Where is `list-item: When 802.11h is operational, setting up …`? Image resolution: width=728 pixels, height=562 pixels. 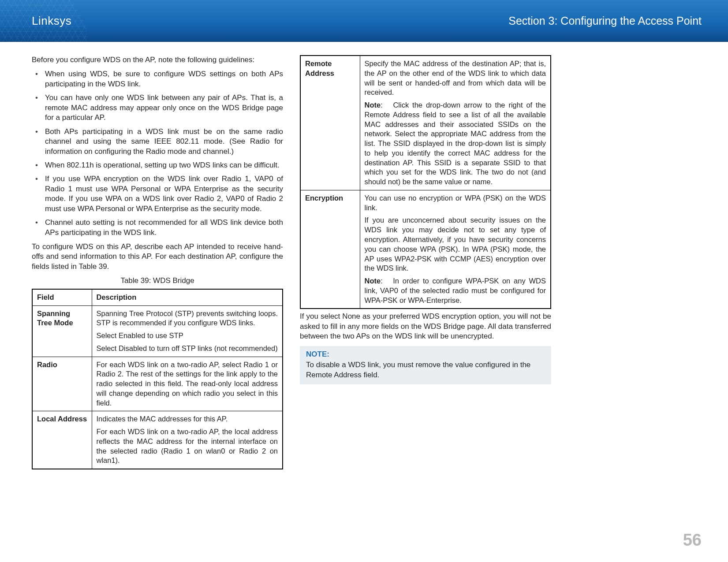
list-item: When 802.11h is operational, setting up … is located at coordinates (157, 165).